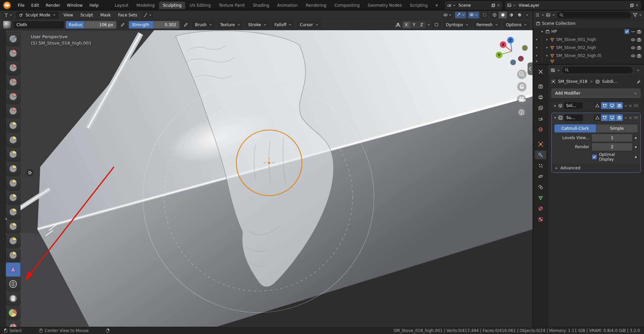  Describe the element at coordinates (626, 106) in the screenshot. I see `modifier-extras-dropdown` at that location.